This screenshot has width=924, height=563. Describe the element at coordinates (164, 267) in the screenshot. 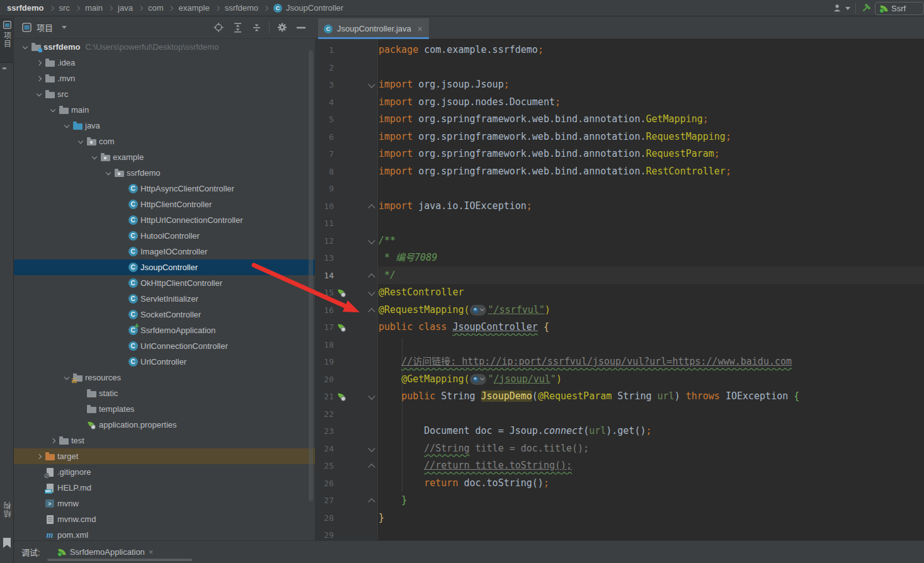

I see `tree-row: CJsoupController` at that location.